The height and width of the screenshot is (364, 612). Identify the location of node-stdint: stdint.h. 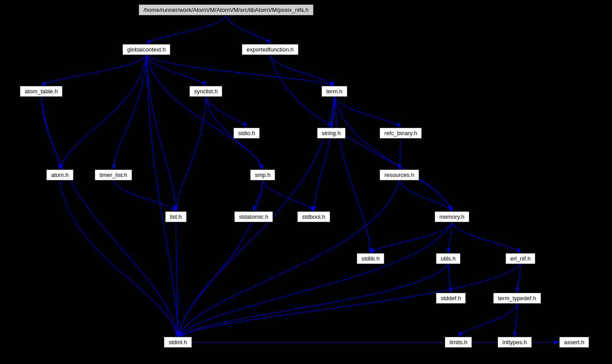
(178, 342).